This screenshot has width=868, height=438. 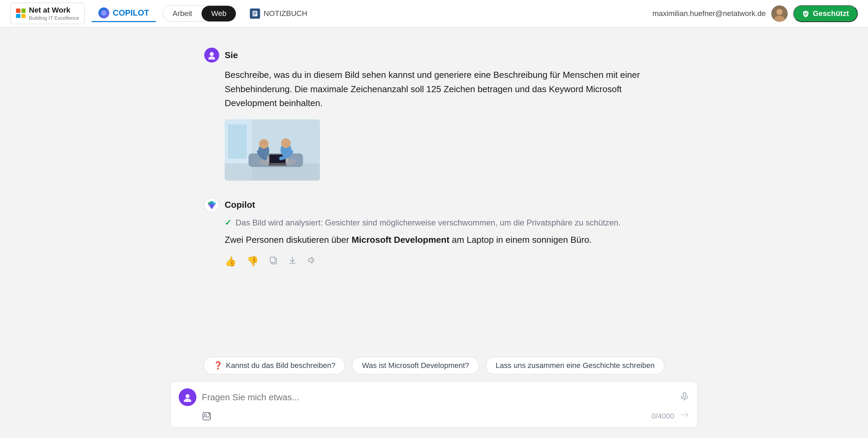 What do you see at coordinates (54, 18) in the screenshot?
I see `logo-subtitle: Building IT Excellence` at bounding box center [54, 18].